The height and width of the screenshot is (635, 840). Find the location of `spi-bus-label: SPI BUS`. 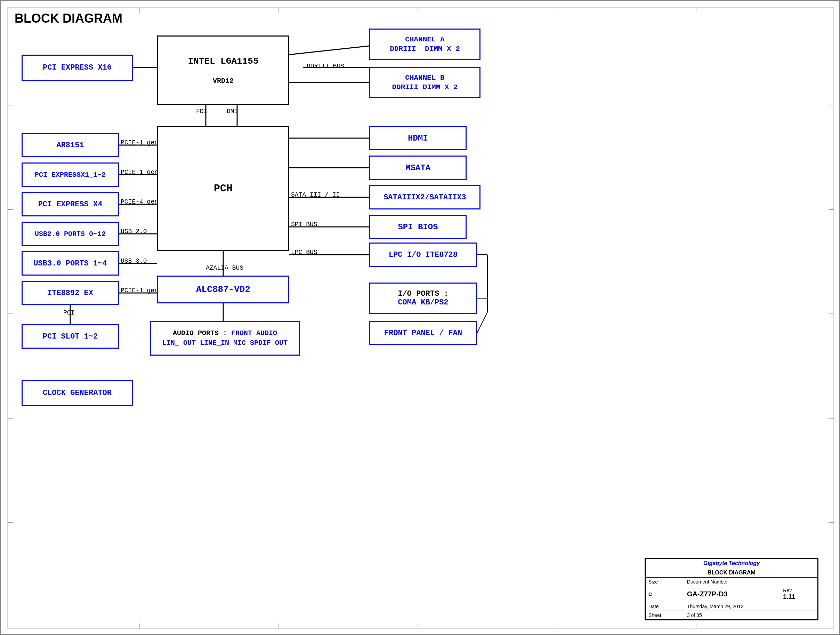

spi-bus-label: SPI BUS is located at coordinates (304, 224).